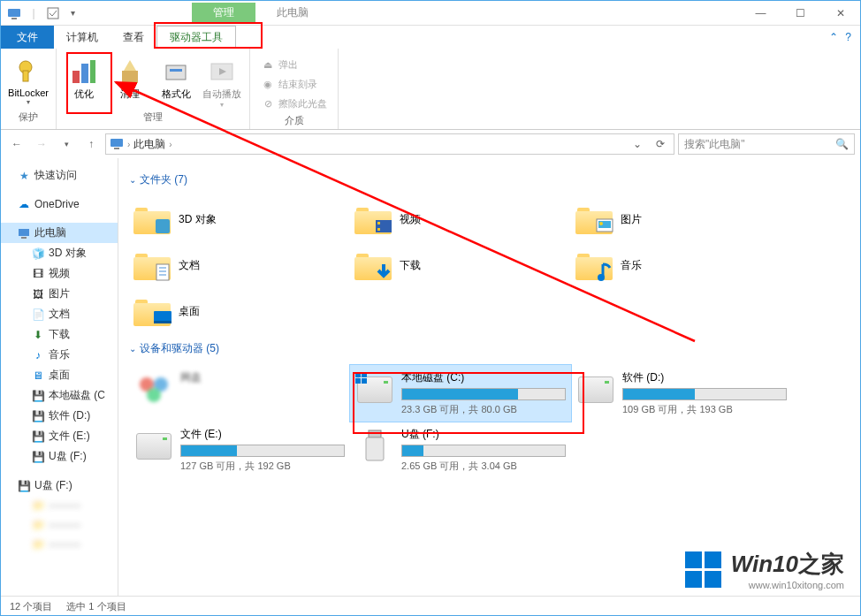 The width and height of the screenshot is (861, 616). Describe the element at coordinates (59, 315) in the screenshot. I see `nav-documents: 📄文档` at that location.